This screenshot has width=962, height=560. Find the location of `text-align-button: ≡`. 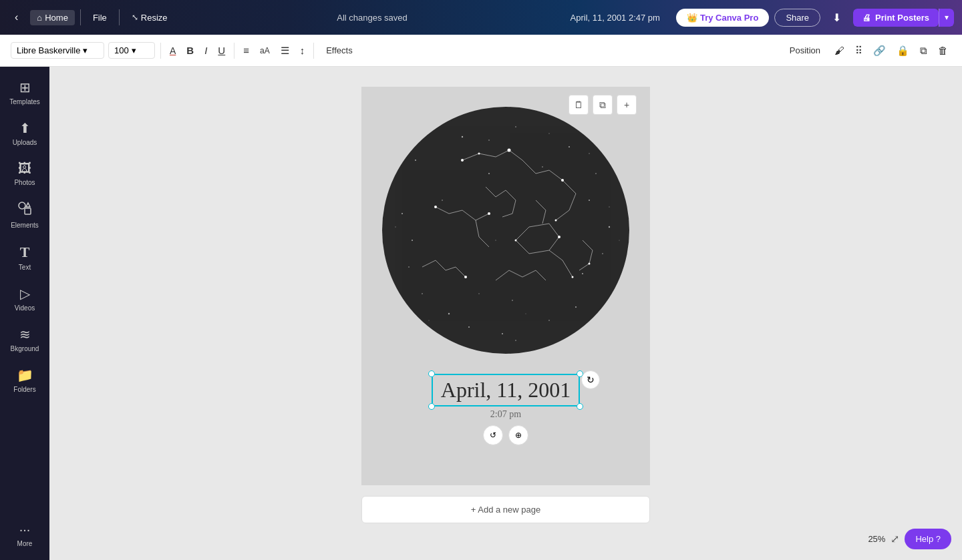

text-align-button: ≡ is located at coordinates (246, 51).